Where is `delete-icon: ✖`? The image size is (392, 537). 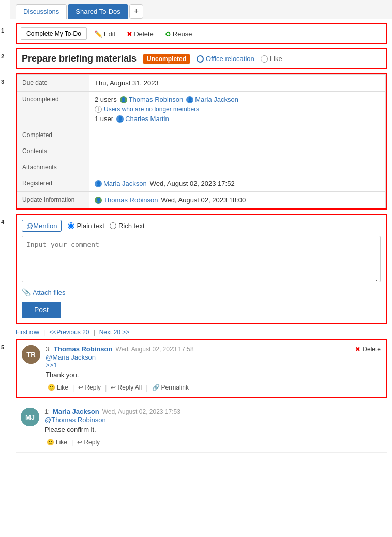
delete-icon: ✖ is located at coordinates (129, 34).